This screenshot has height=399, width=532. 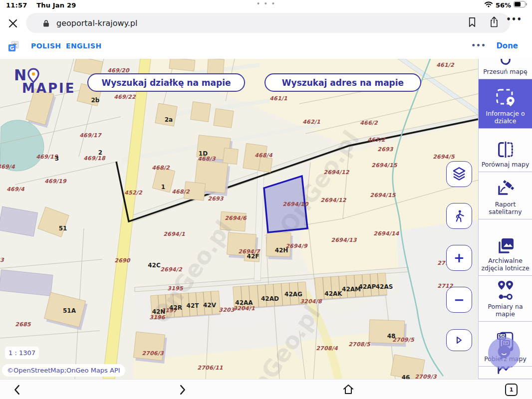 I want to click on status-date: Thu Jan 29, so click(x=56, y=5).